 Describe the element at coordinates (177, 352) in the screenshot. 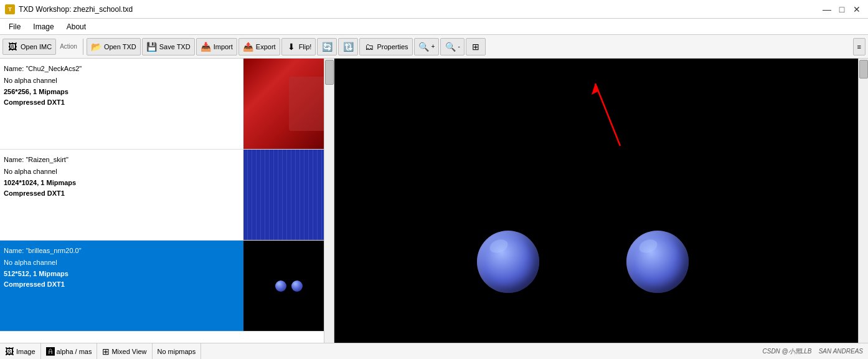

I see `status-no-mipmaps: No mipmaps` at that location.